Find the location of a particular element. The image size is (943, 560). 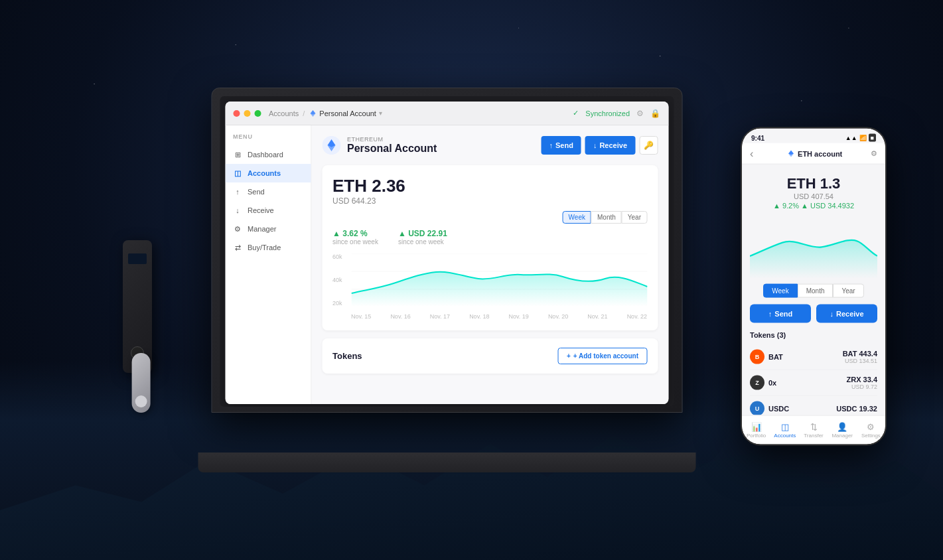

sidebar-item-manager: ⚙ Manager is located at coordinates (268, 229).